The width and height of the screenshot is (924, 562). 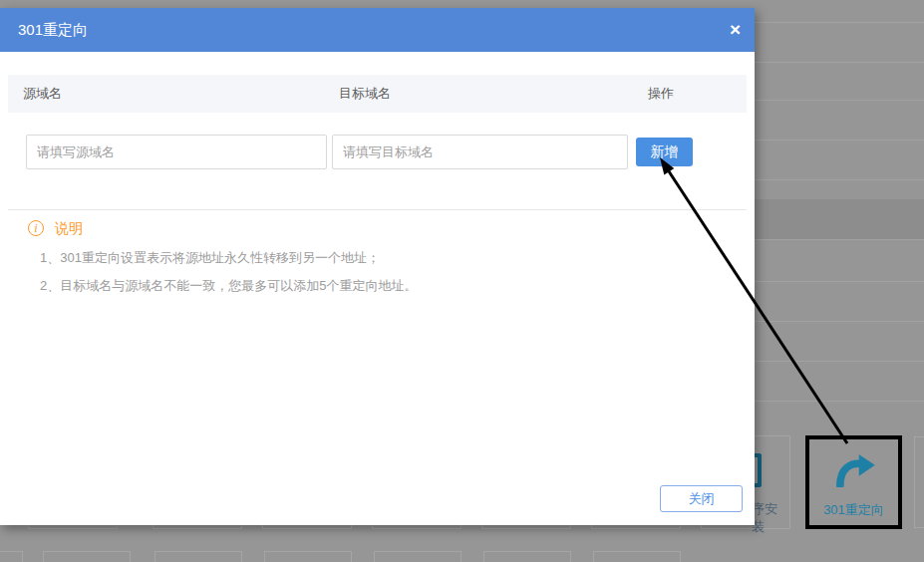 What do you see at coordinates (36, 228) in the screenshot?
I see `info-icon: i` at bounding box center [36, 228].